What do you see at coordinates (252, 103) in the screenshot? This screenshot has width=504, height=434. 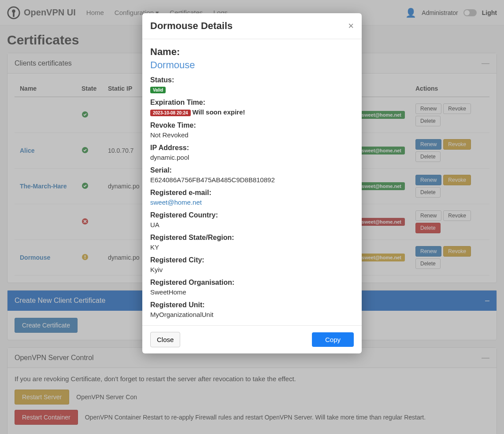 I see `expiration-label: Expiration Time:` at bounding box center [252, 103].